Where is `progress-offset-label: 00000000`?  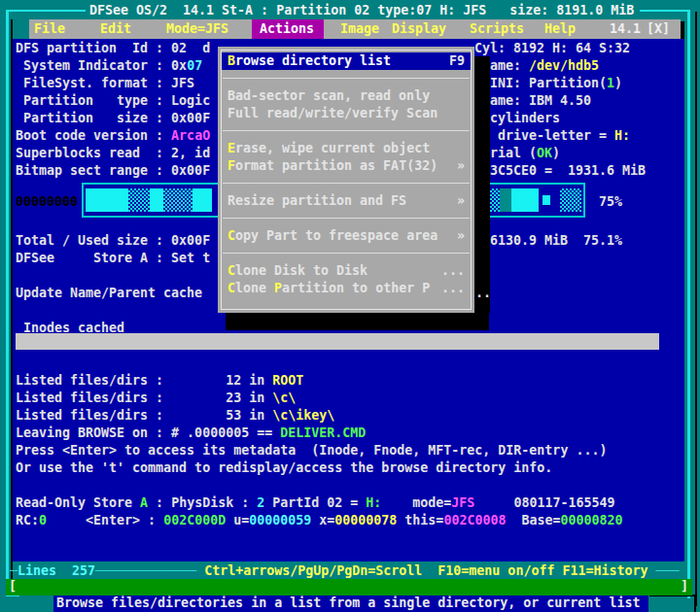 progress-offset-label: 00000000 is located at coordinates (47, 202).